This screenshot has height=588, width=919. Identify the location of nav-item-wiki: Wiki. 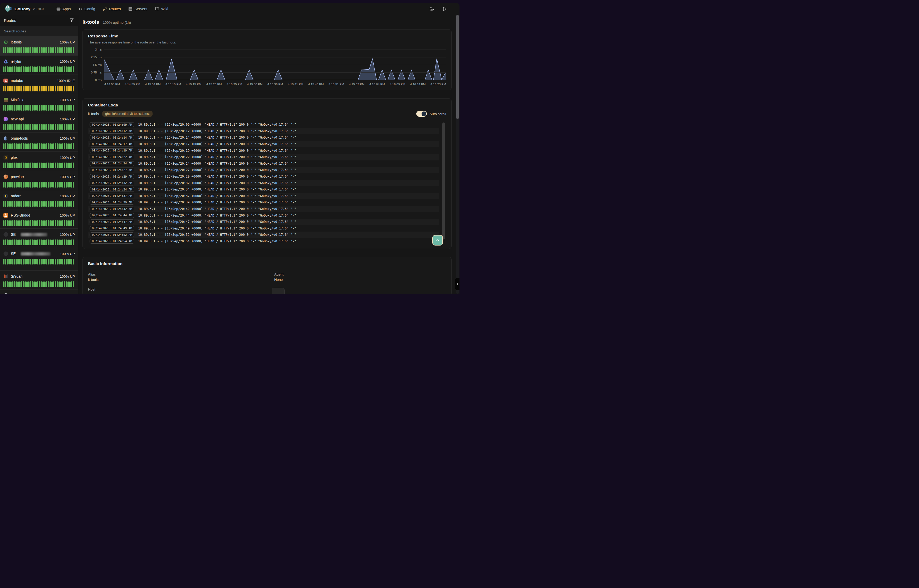
(162, 9).